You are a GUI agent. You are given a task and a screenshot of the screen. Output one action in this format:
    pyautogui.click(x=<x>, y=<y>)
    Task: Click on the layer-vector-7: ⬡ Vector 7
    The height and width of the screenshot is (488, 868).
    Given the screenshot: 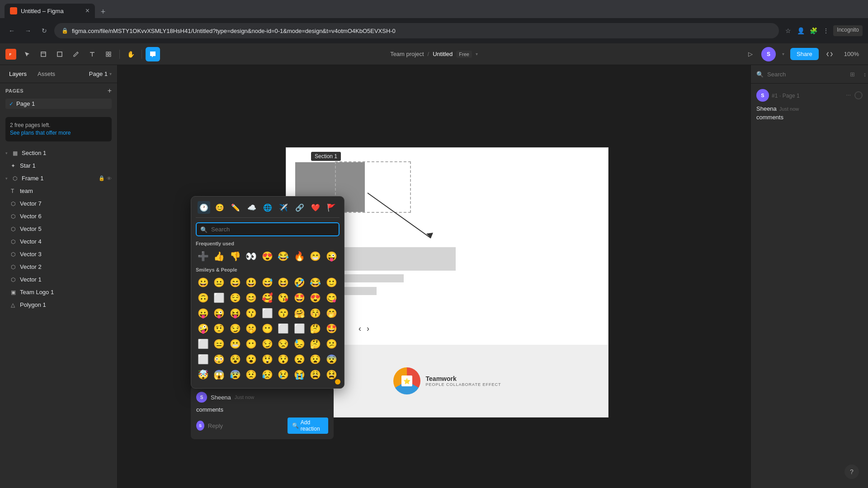 What is the action you would take?
    pyautogui.click(x=59, y=204)
    